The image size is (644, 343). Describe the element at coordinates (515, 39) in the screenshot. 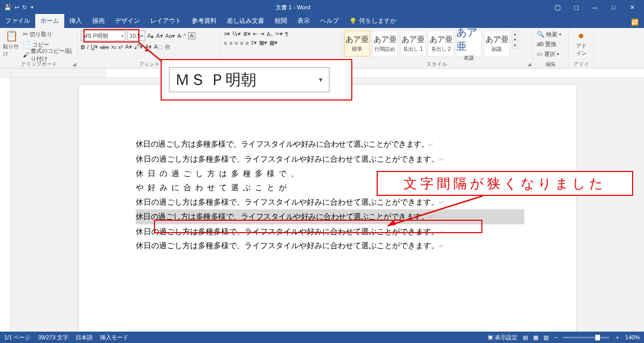

I see `style-scroll-down-icon: ▾` at that location.